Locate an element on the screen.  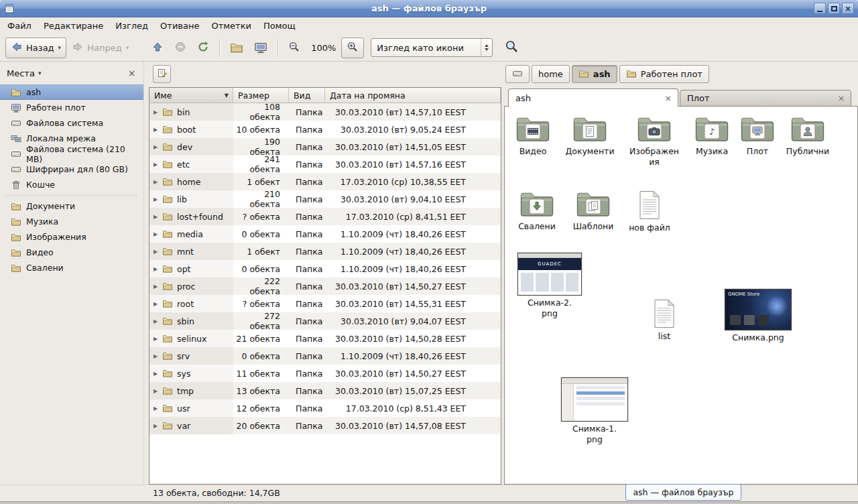
icon-view-item: Изображен ия is located at coordinates (654, 140).